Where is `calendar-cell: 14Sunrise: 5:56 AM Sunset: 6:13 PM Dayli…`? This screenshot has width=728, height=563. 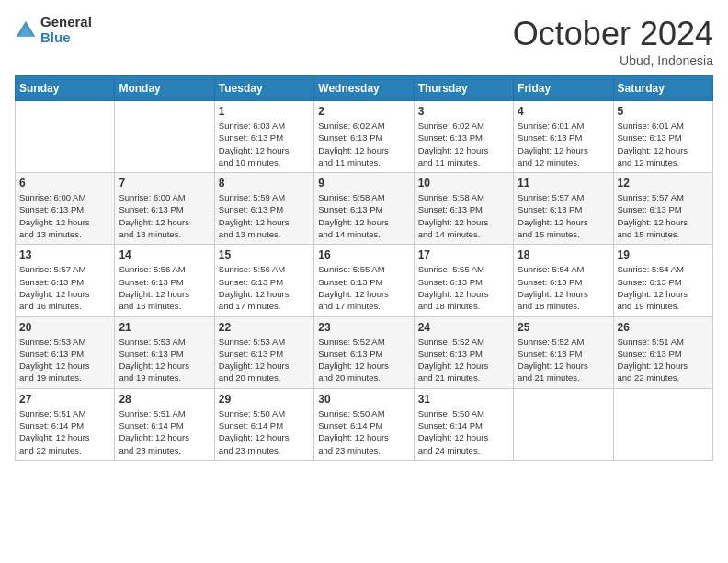 calendar-cell: 14Sunrise: 5:56 AM Sunset: 6:13 PM Dayli… is located at coordinates (165, 281).